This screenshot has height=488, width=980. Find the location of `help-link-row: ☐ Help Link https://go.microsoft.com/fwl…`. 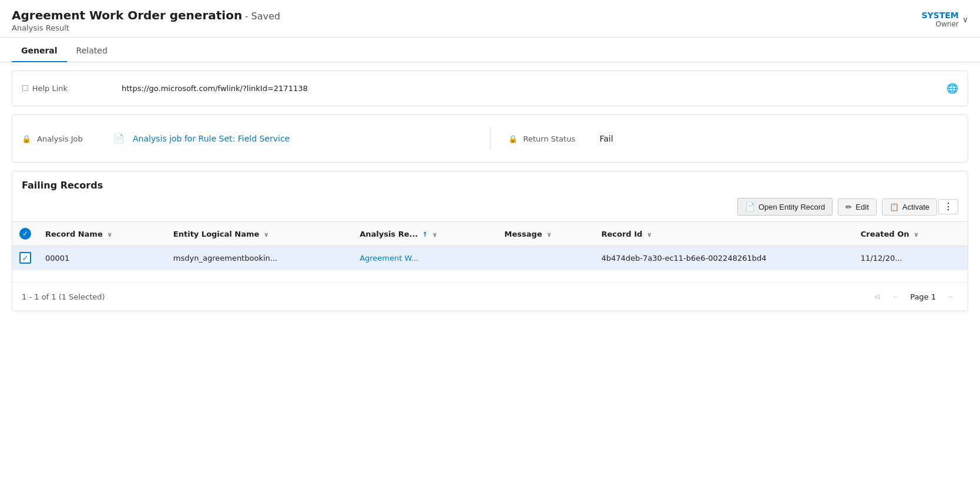

help-link-row: ☐ Help Link https://go.microsoft.com/fwl… is located at coordinates (490, 88).